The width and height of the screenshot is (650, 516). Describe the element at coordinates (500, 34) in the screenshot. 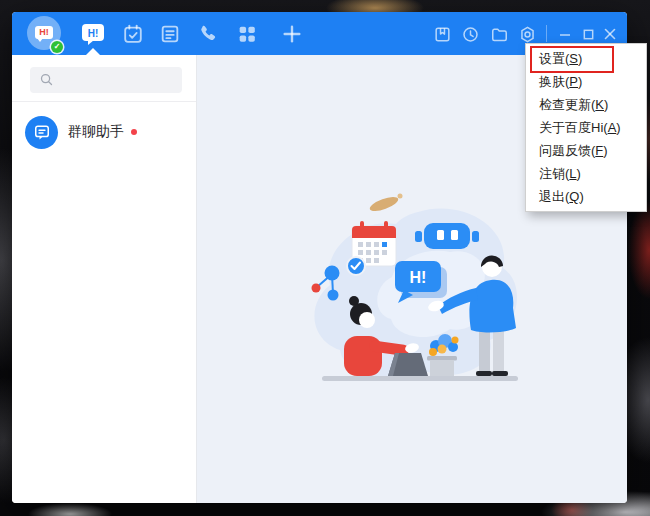

I see `folder-icon` at that location.